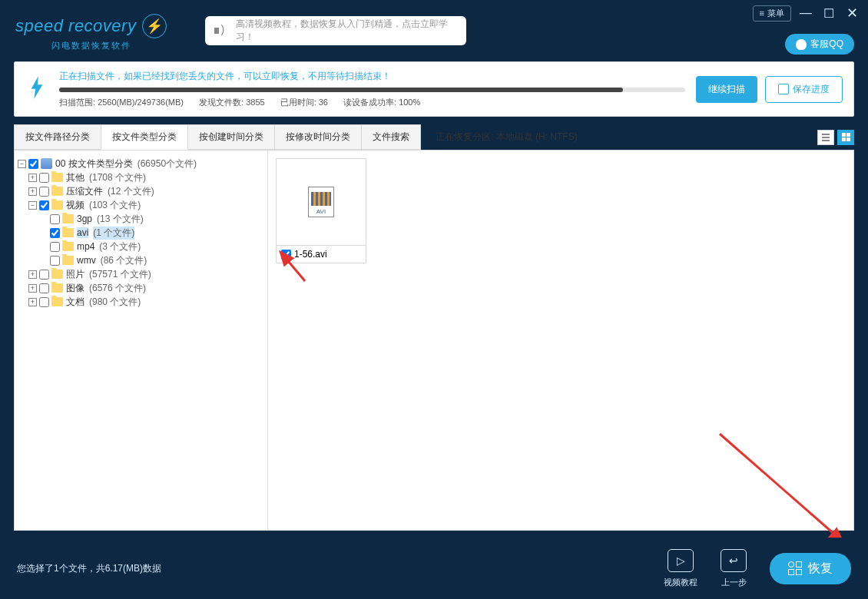 This screenshot has width=868, height=599. Describe the element at coordinates (507, 137) in the screenshot. I see `partition-label: 正在恢复分区: 本地磁盘 (H: NTFS)` at that location.